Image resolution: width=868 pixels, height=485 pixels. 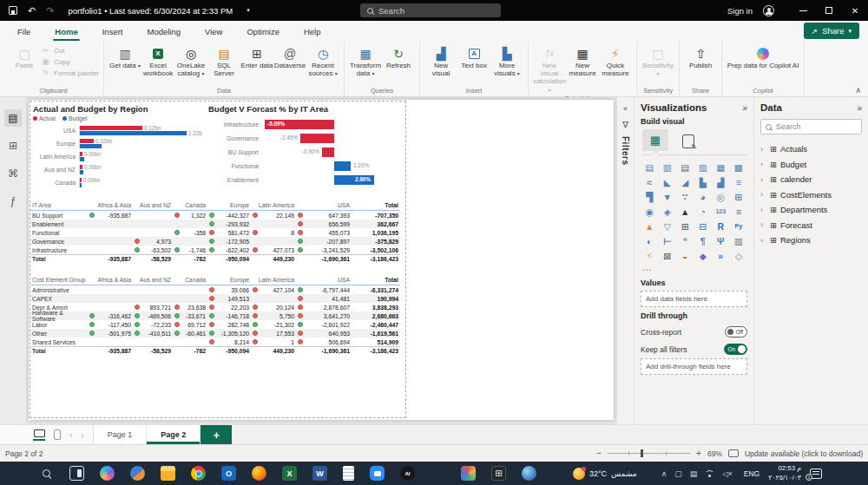 I want to click on visual-stacked-bar-chart-icon: ▤, so click(x=649, y=167).